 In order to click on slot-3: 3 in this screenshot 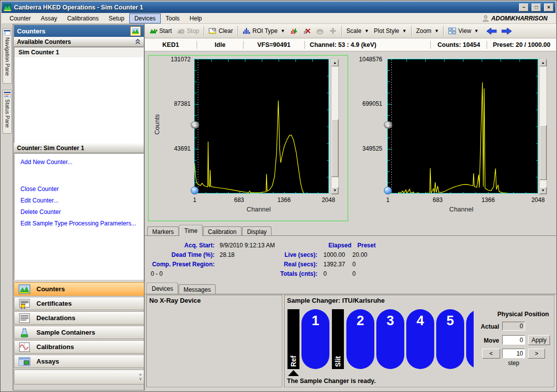, I will do `click(390, 339)`.